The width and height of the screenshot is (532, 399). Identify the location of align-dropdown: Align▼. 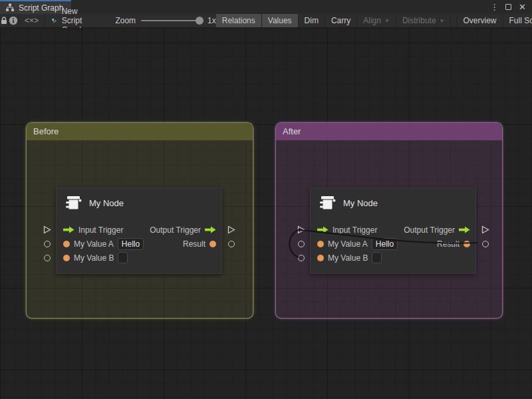
(376, 21).